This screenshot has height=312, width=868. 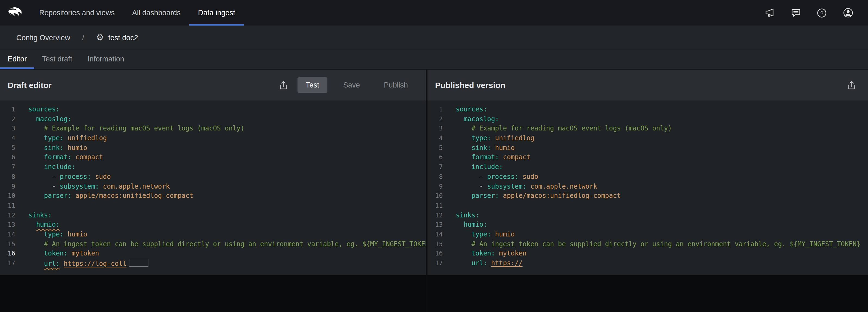 I want to click on line-number: 10, so click(x=7, y=196).